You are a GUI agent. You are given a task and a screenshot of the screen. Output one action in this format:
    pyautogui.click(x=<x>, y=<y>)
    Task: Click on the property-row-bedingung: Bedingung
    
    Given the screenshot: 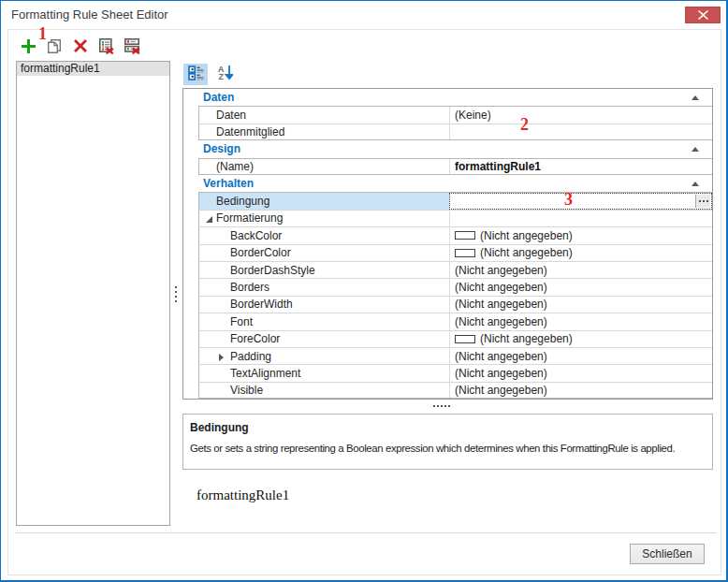 What is the action you would take?
    pyautogui.click(x=455, y=200)
    